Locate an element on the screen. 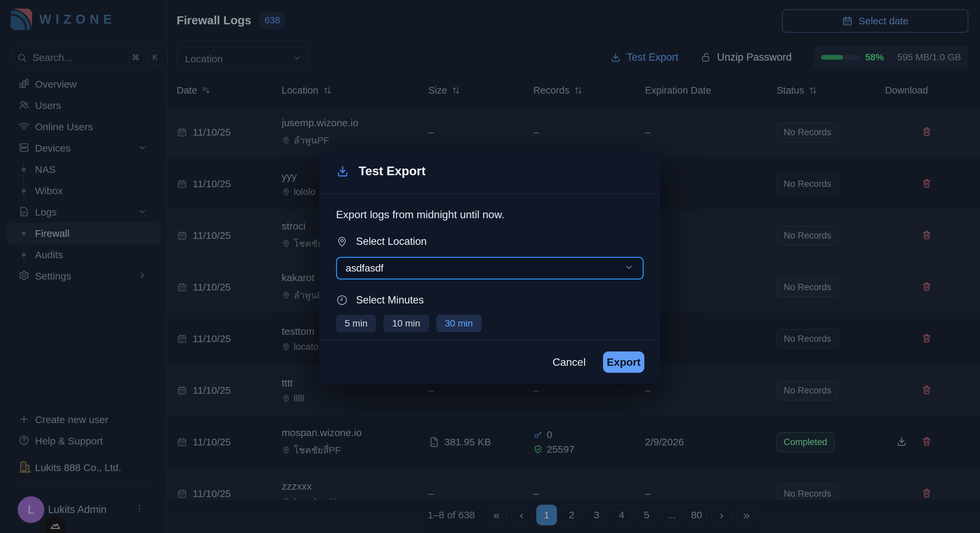  select-minutes-label: Select Minutes is located at coordinates (490, 300).